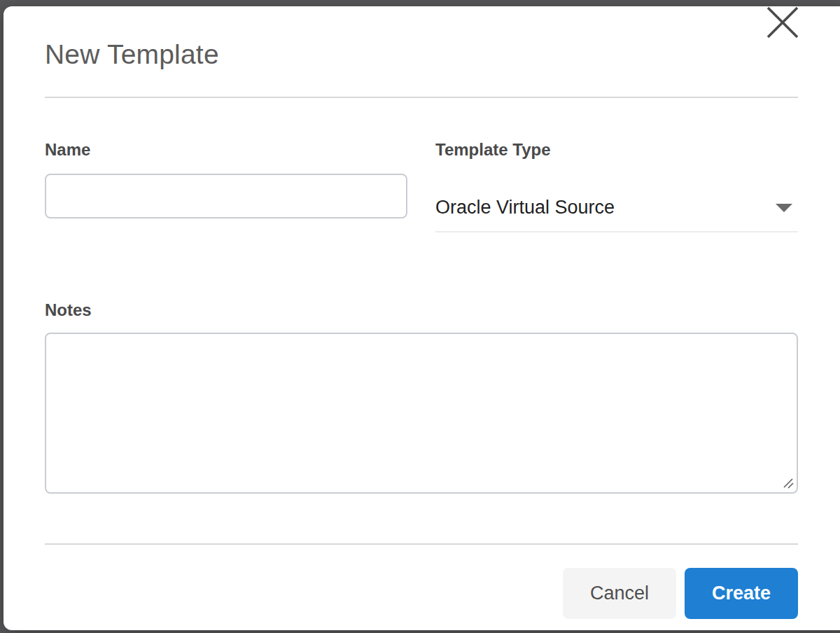  I want to click on create-button: Create, so click(741, 594).